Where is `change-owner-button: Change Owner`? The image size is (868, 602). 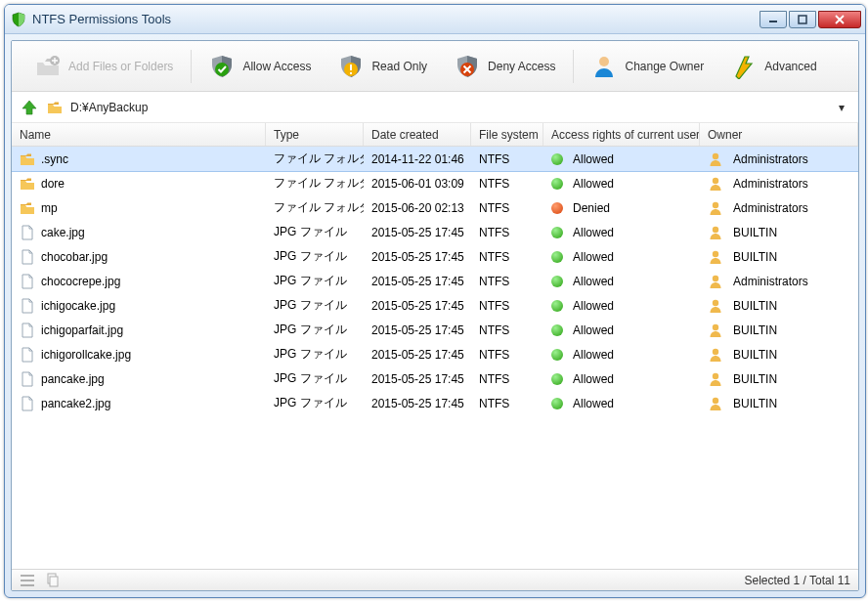
change-owner-button: Change Owner is located at coordinates (647, 66).